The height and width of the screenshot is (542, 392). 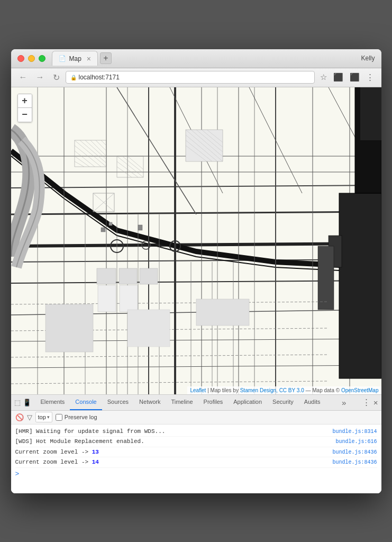 What do you see at coordinates (30, 417) in the screenshot?
I see `console-filter-icon: ▽` at bounding box center [30, 417].